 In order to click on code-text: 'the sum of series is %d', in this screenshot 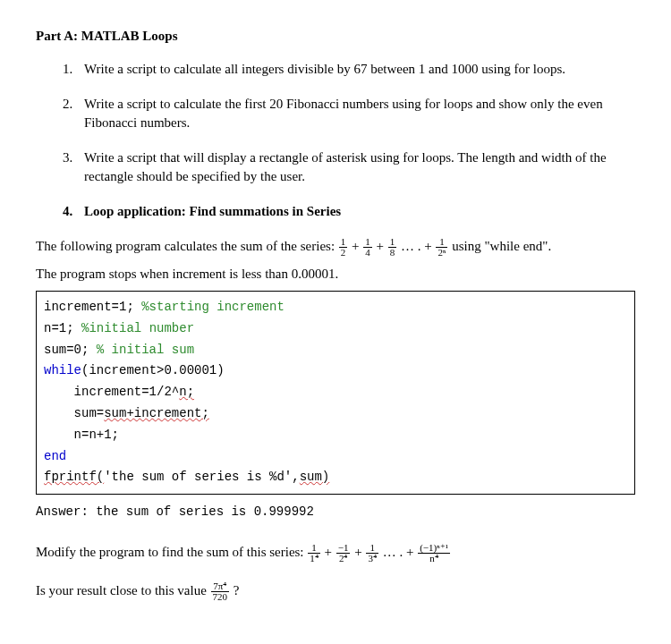, I will do `click(201, 477)`.